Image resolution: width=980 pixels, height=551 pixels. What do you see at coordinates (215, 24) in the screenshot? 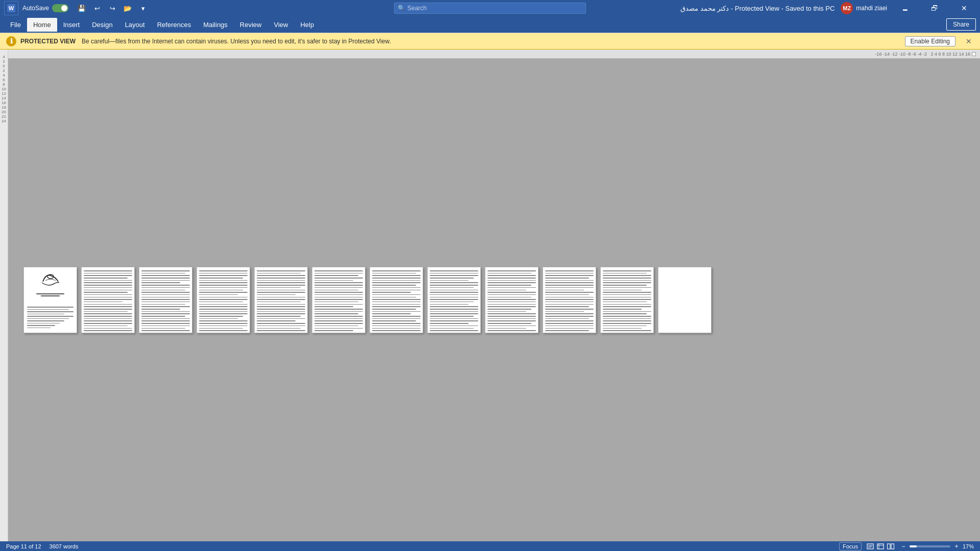
I see `tab-mailings: Mailings` at bounding box center [215, 24].